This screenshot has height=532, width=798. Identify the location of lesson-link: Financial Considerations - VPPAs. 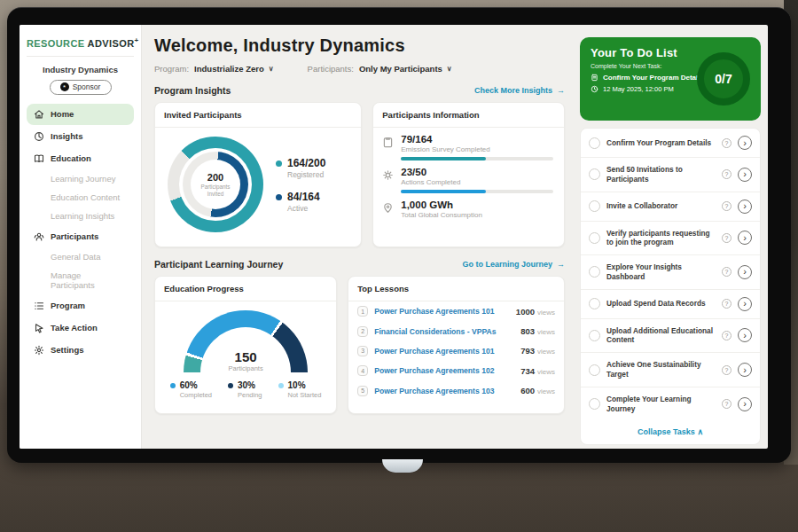
(444, 332).